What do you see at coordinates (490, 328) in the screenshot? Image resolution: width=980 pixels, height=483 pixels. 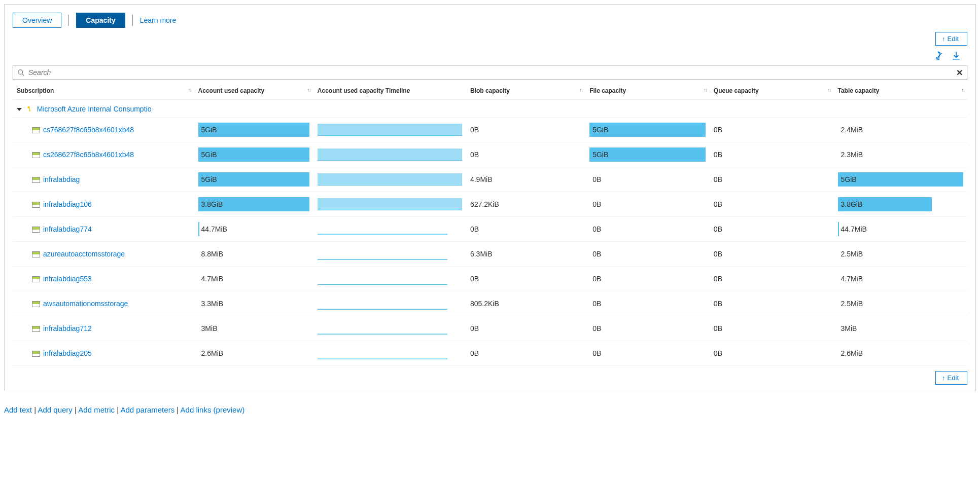 I see `table-row: infralabdiag7123MiB0B0B0B3MiB` at bounding box center [490, 328].